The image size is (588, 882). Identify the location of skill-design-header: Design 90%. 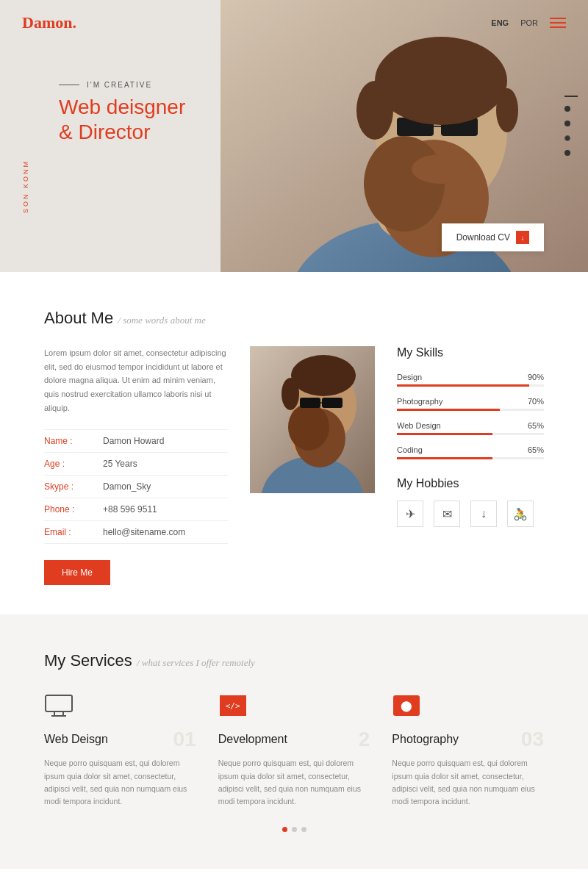
(470, 377).